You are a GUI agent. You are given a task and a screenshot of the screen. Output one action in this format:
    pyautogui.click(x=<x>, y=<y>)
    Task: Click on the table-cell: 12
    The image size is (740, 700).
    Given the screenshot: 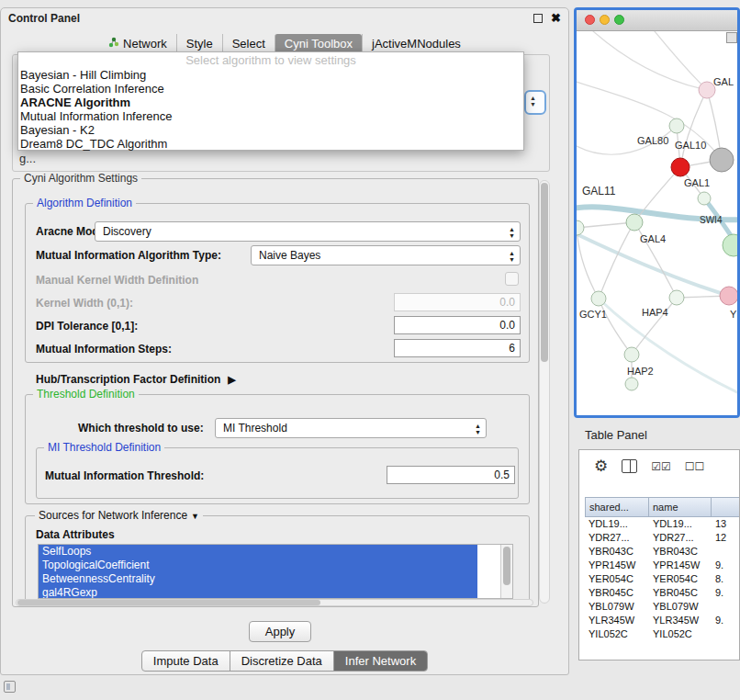 What is the action you would take?
    pyautogui.click(x=725, y=538)
    